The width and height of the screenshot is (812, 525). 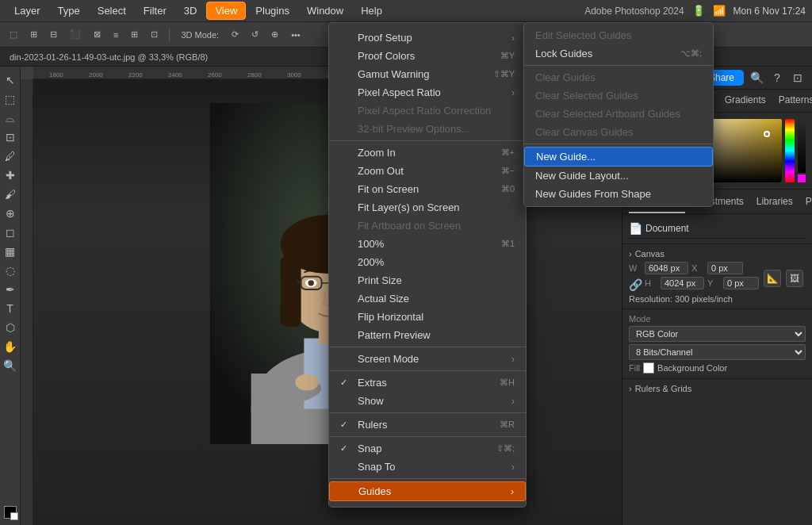 What do you see at coordinates (427, 425) in the screenshot?
I see `menu-rulers: ✓ Rulers ⌘R` at bounding box center [427, 425].